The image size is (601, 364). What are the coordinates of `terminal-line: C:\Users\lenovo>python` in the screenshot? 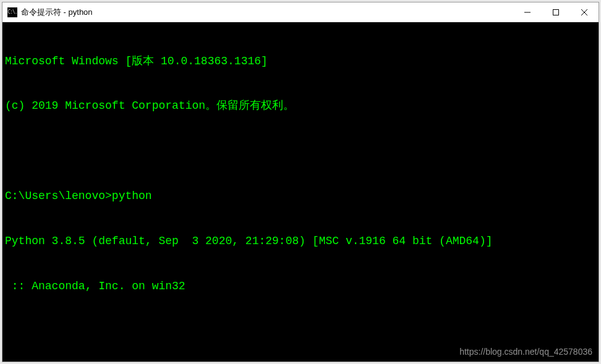 It's located at (300, 196).